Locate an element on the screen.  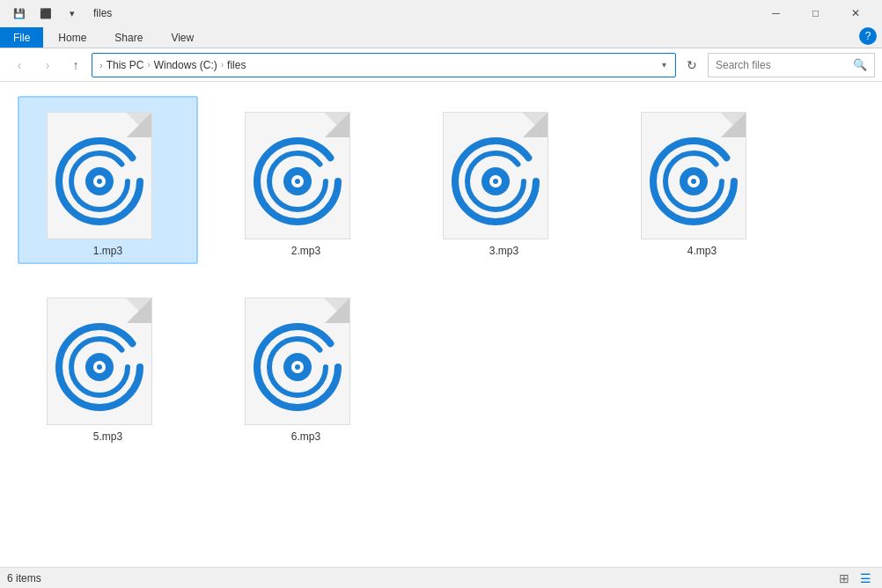
file-label: 5.mp3 is located at coordinates (107, 437).